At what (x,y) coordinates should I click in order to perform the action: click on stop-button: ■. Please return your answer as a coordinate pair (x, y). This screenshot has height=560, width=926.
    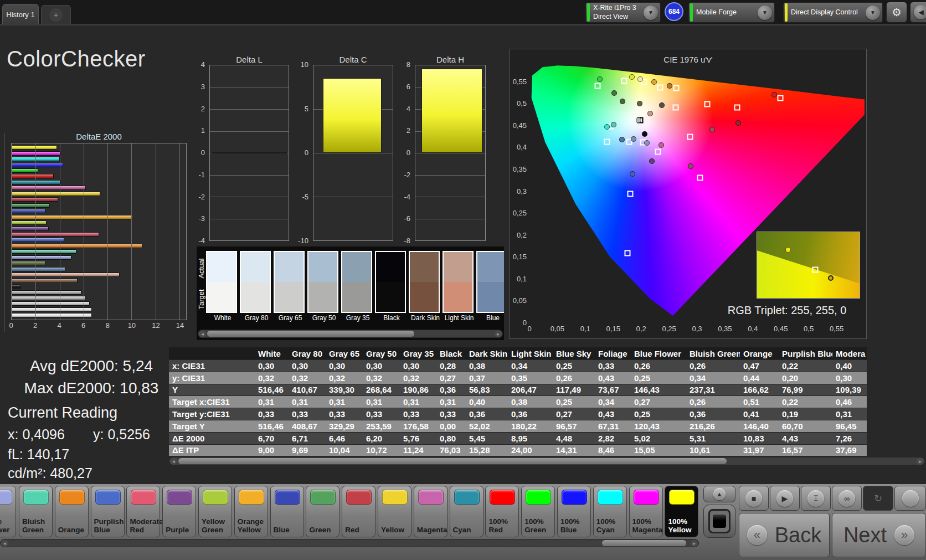
    Looking at the image, I should click on (754, 499).